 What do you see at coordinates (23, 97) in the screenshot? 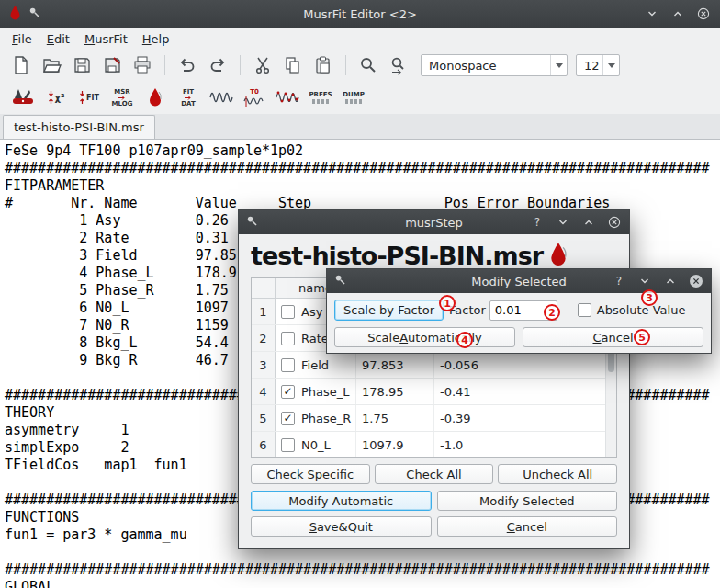
I see `musrfit-knife-icon` at bounding box center [23, 97].